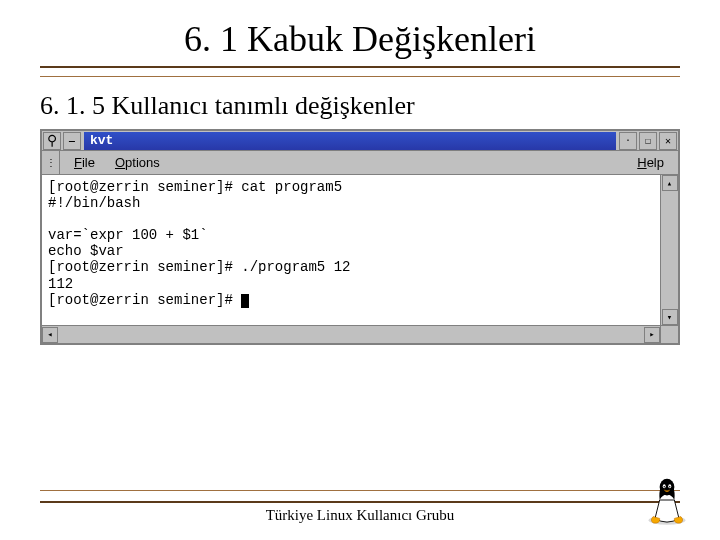 The image size is (720, 540). What do you see at coordinates (52, 141) in the screenshot?
I see `window-pin-icon: ⚲` at bounding box center [52, 141].